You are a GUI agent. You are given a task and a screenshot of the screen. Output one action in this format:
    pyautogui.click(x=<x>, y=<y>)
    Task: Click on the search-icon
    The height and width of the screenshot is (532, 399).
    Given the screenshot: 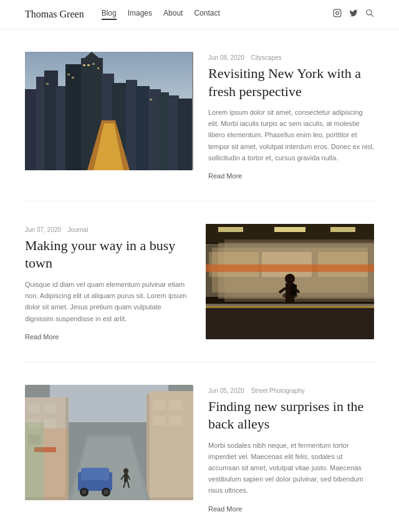 What is the action you would take?
    pyautogui.click(x=370, y=14)
    